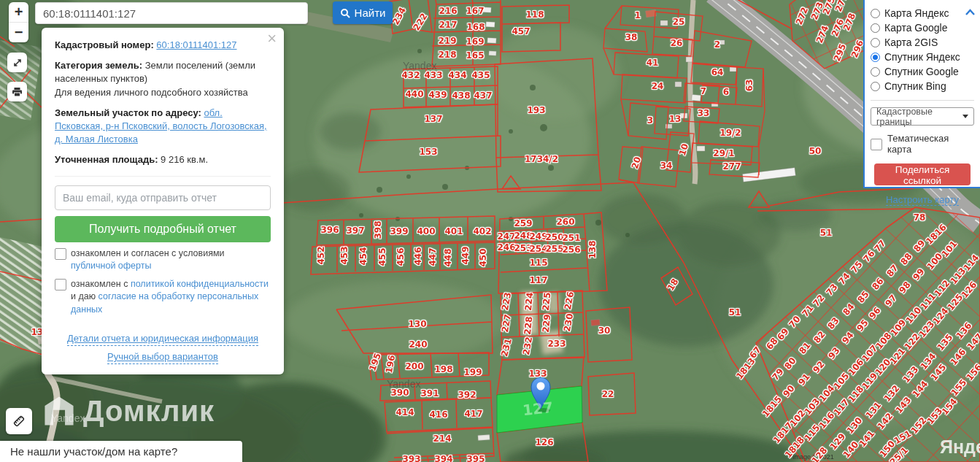 This screenshot has width=980, height=462. What do you see at coordinates (876, 57) in the screenshot?
I see `radio-selected-icon` at bounding box center [876, 57].